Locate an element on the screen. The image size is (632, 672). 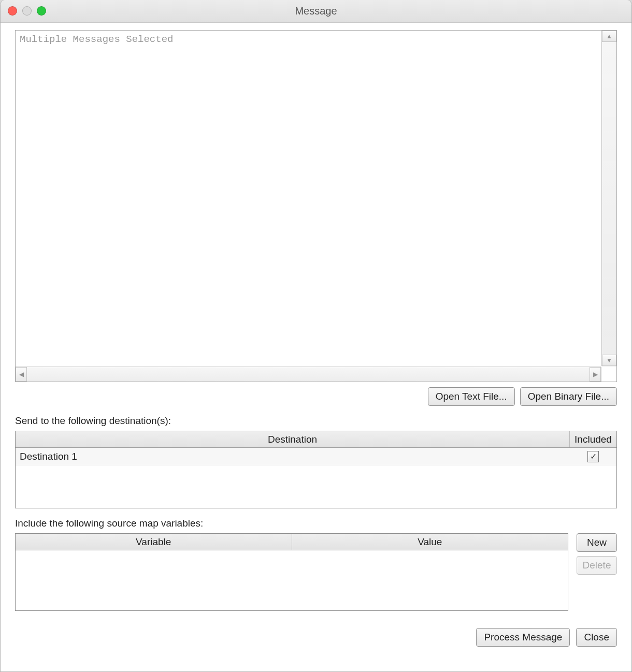
variables-label: Include the following source map variabl… is located at coordinates (316, 523).